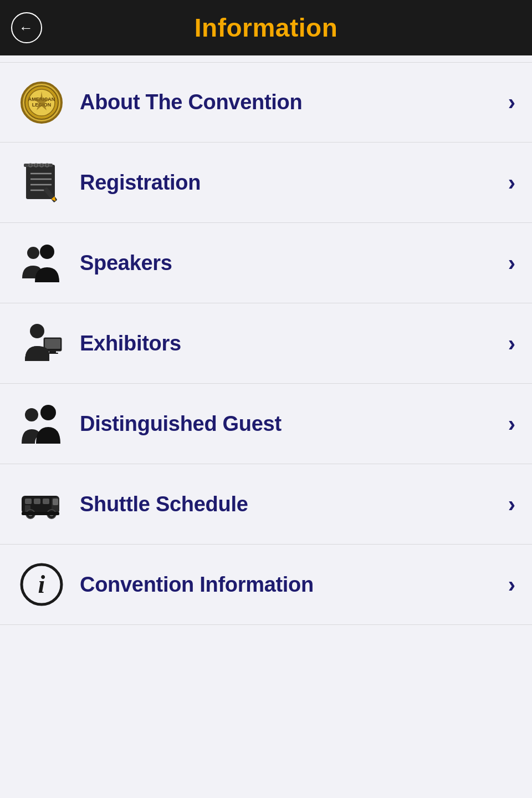 This screenshot has height=798, width=532. I want to click on back-arrow-icon: ←, so click(26, 28).